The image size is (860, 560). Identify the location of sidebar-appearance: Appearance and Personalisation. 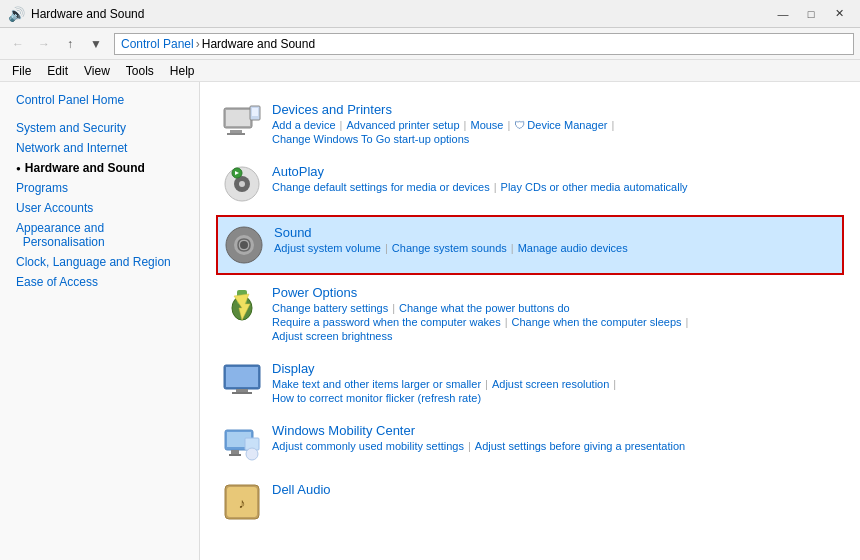
(100, 235).